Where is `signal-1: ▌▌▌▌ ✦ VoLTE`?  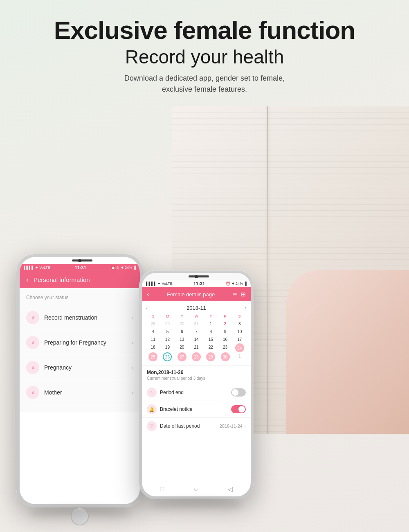
signal-1: ▌▌▌▌ ✦ VoLTE is located at coordinates (37, 268).